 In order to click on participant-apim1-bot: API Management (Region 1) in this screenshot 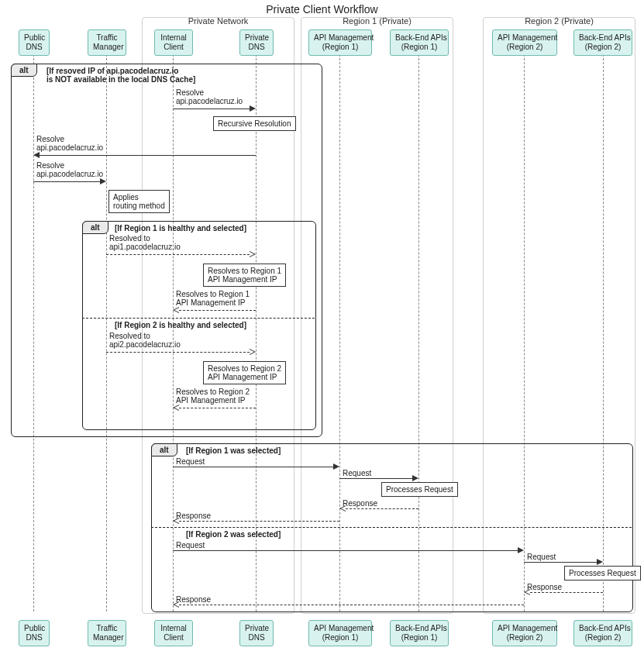, I will do `click(340, 633)`.